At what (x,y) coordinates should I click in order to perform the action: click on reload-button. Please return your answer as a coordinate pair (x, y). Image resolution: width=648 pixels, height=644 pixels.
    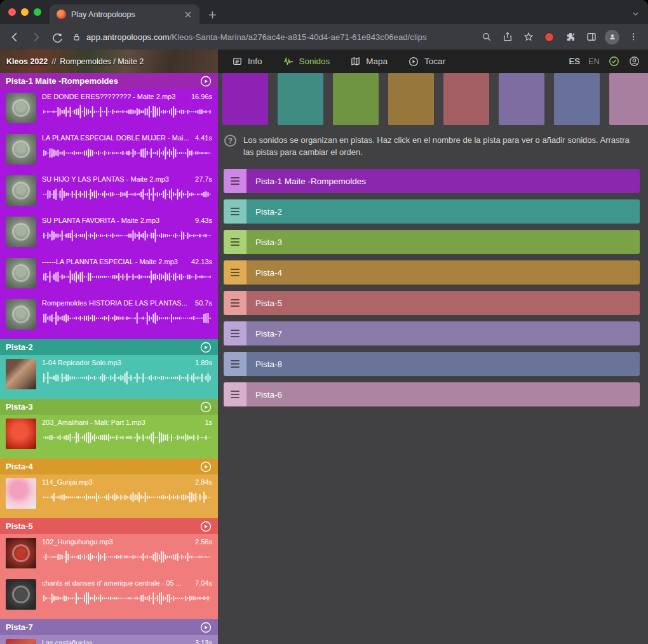
    Looking at the image, I should click on (57, 37).